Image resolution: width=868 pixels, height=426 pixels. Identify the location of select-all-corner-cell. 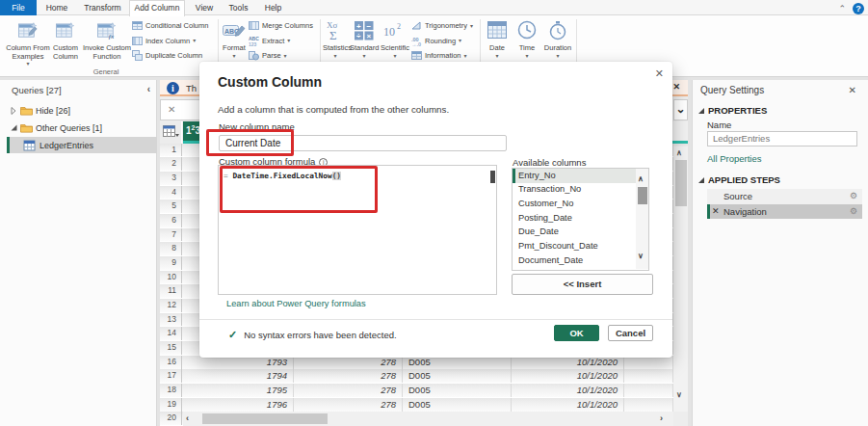
(171, 133).